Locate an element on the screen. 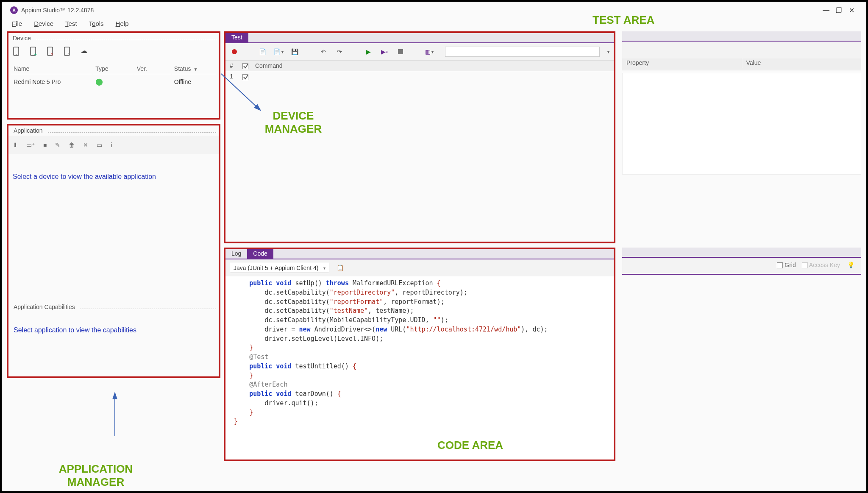  test-col-command: Command is located at coordinates (269, 66).